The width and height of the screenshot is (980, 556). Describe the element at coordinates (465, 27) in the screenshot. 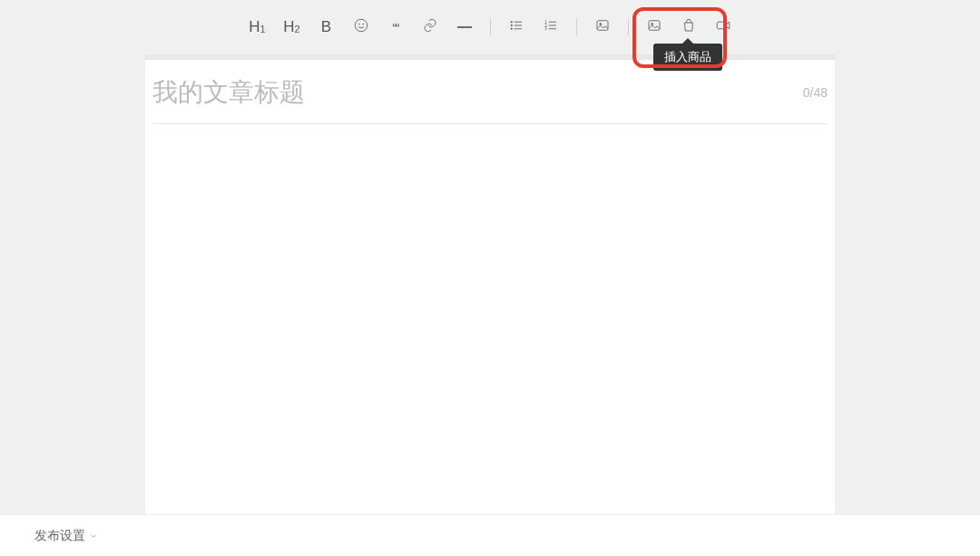

I see `divider-button` at that location.